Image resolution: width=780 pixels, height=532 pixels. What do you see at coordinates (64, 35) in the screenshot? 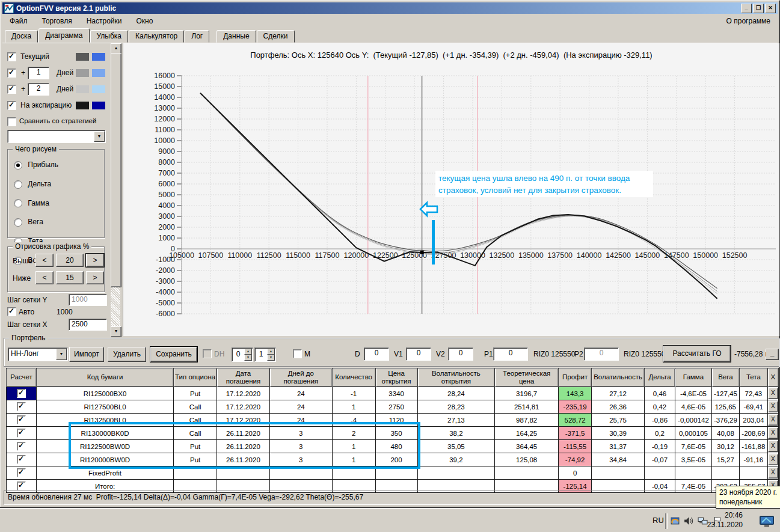
I see `tab-диаграмма: Диаграмма` at bounding box center [64, 35].